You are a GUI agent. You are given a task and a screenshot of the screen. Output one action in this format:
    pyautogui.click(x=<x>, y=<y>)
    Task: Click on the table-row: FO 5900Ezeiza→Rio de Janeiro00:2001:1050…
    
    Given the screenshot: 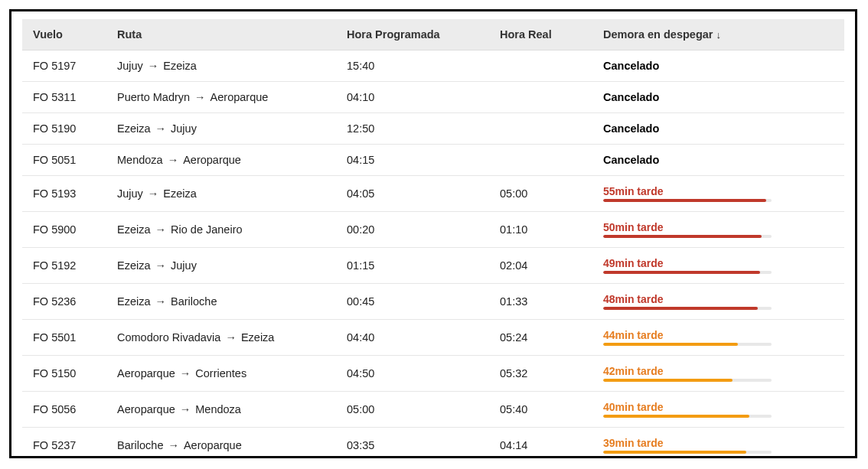 What is the action you would take?
    pyautogui.click(x=433, y=230)
    